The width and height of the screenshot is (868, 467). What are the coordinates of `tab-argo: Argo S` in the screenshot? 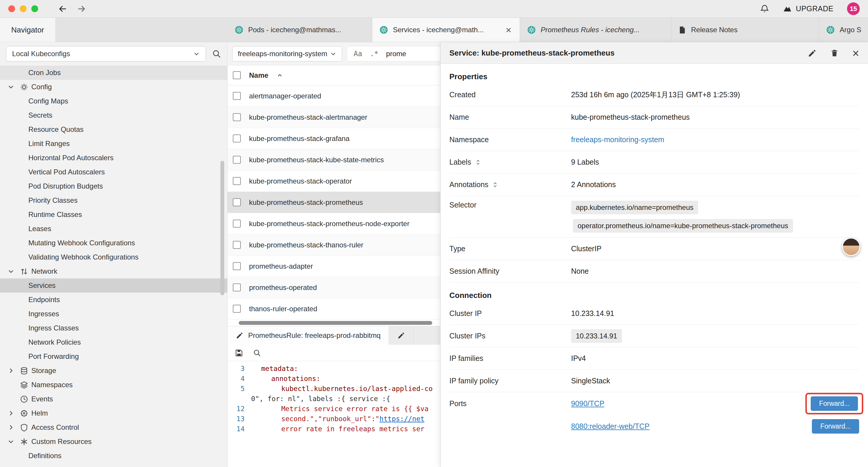 It's located at (843, 30).